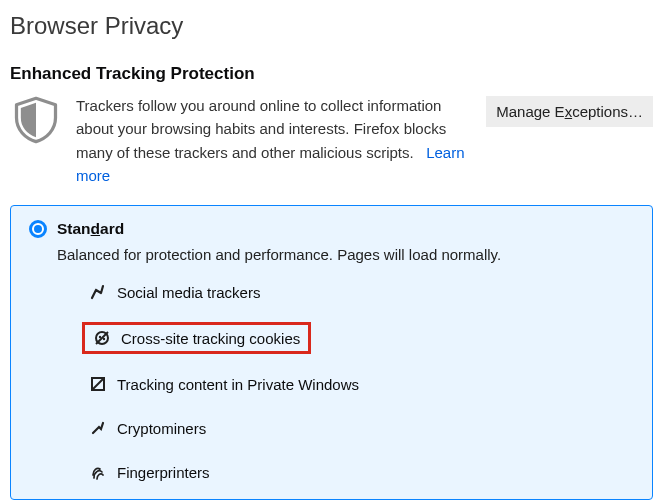 The image size is (663, 500). Describe the element at coordinates (360, 292) in the screenshot. I see `tracker-item-social: Social media trackers` at that location.